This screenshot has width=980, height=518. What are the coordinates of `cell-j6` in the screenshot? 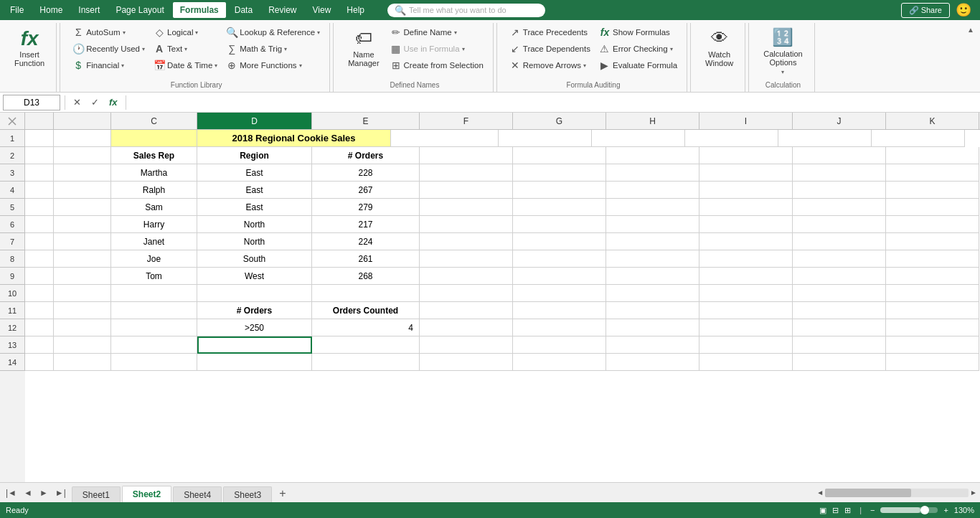 It's located at (839, 225).